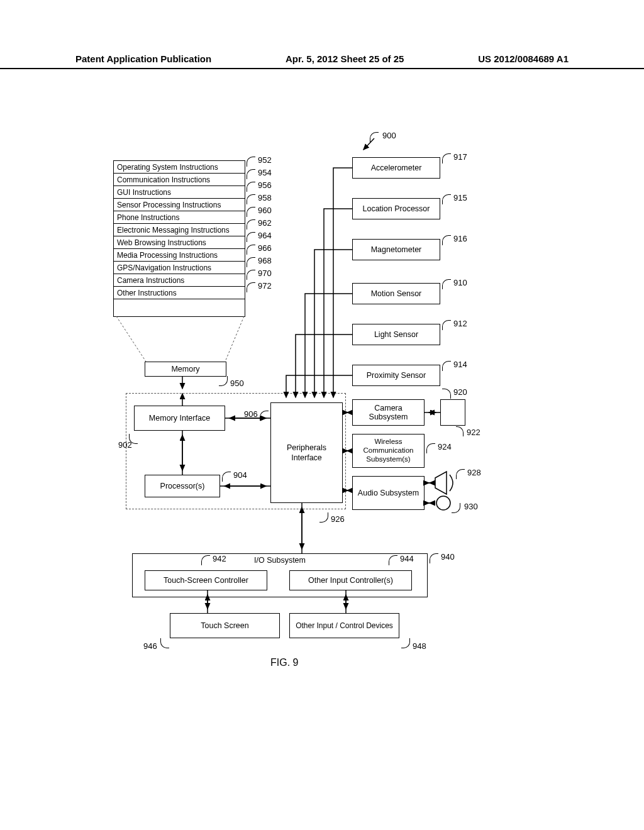 The height and width of the screenshot is (830, 644). I want to click on instr-blank, so click(179, 307).